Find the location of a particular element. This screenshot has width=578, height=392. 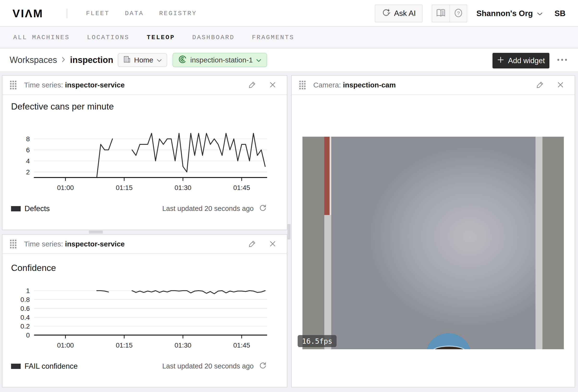

org-name: Shannon's Org is located at coordinates (504, 13).